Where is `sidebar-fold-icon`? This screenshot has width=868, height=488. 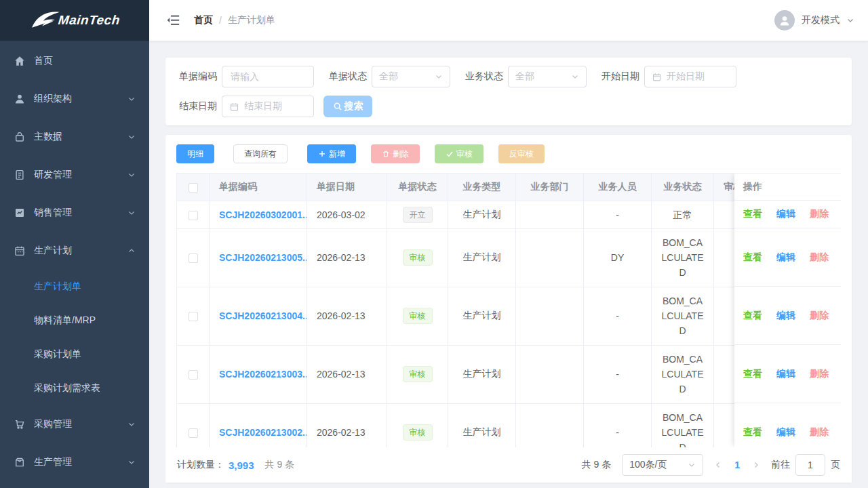
sidebar-fold-icon is located at coordinates (174, 20).